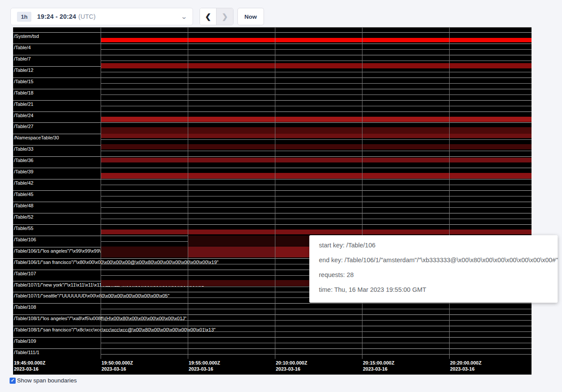  I want to click on row-label: /Table/24, so click(24, 115).